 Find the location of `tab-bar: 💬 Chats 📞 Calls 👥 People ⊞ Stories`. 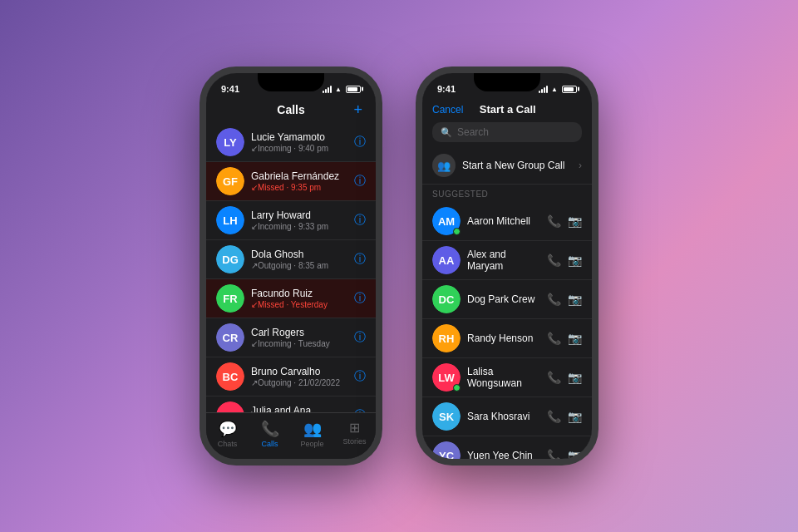

tab-bar: 💬 Chats 📞 Calls 👥 People ⊞ Stories is located at coordinates (291, 436).